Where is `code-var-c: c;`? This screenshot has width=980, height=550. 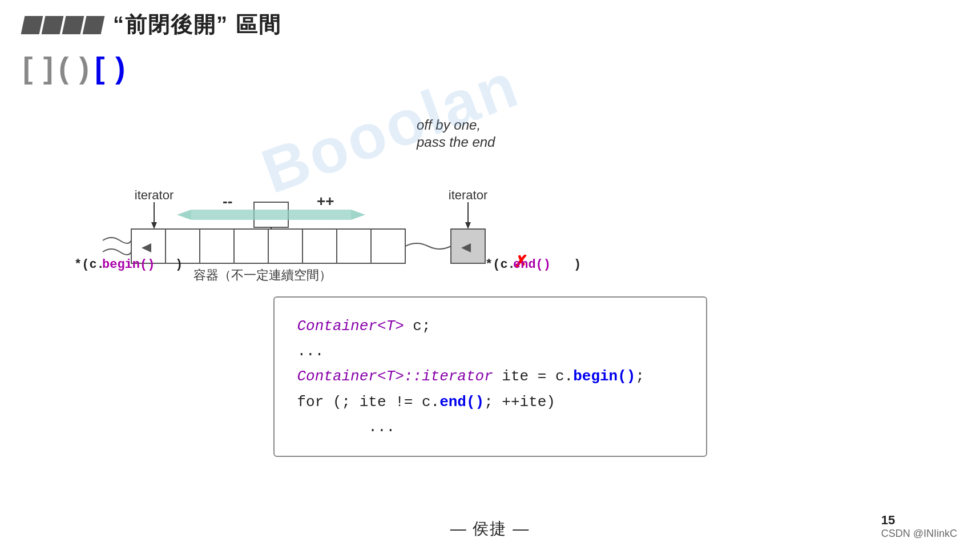
code-var-c: c; is located at coordinates (418, 326).